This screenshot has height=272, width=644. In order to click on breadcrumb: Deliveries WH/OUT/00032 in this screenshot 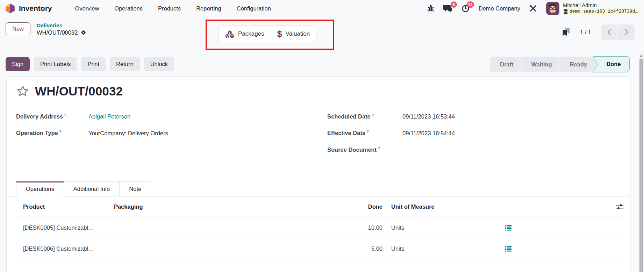, I will do `click(62, 29)`.